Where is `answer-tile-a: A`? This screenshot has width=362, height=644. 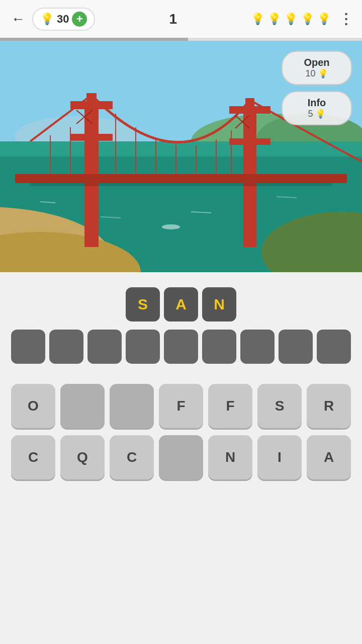 answer-tile-a: A is located at coordinates (181, 304).